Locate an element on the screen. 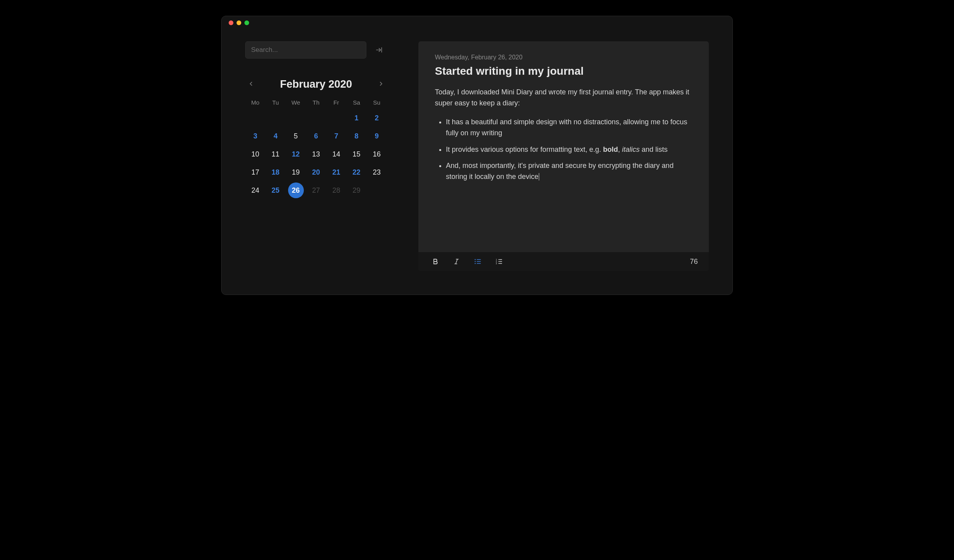  calendar-header: February 2020 is located at coordinates (316, 84).